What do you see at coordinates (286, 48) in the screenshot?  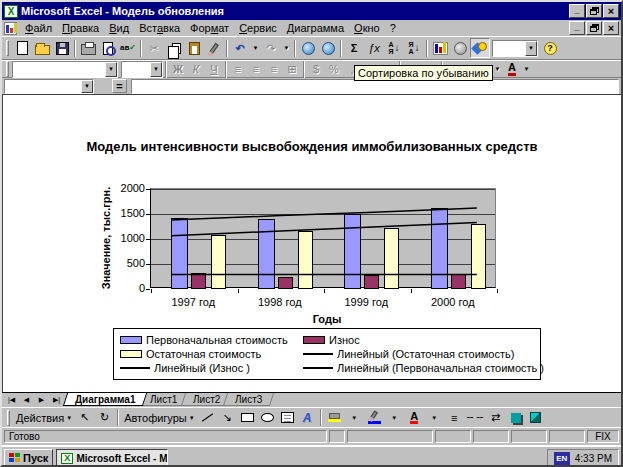 I see `redo-dropdown: ▼` at bounding box center [286, 48].